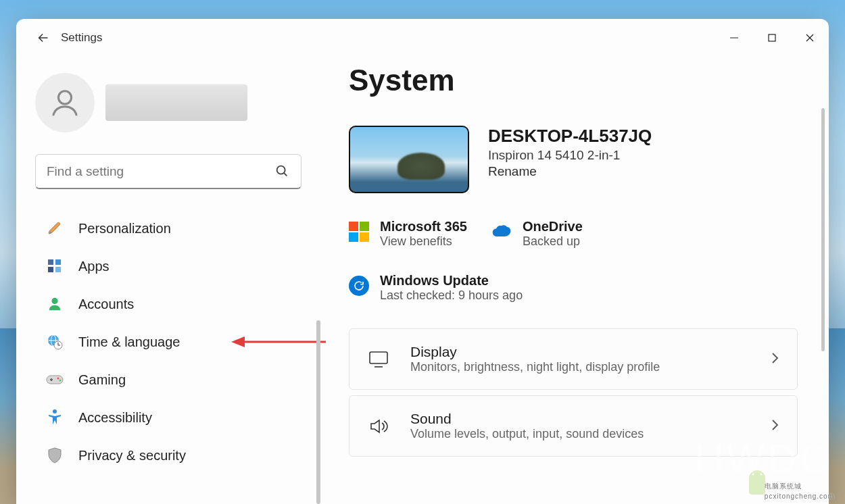  Describe the element at coordinates (168, 304) in the screenshot. I see `sidebar-item-accounts: Accounts` at that location.